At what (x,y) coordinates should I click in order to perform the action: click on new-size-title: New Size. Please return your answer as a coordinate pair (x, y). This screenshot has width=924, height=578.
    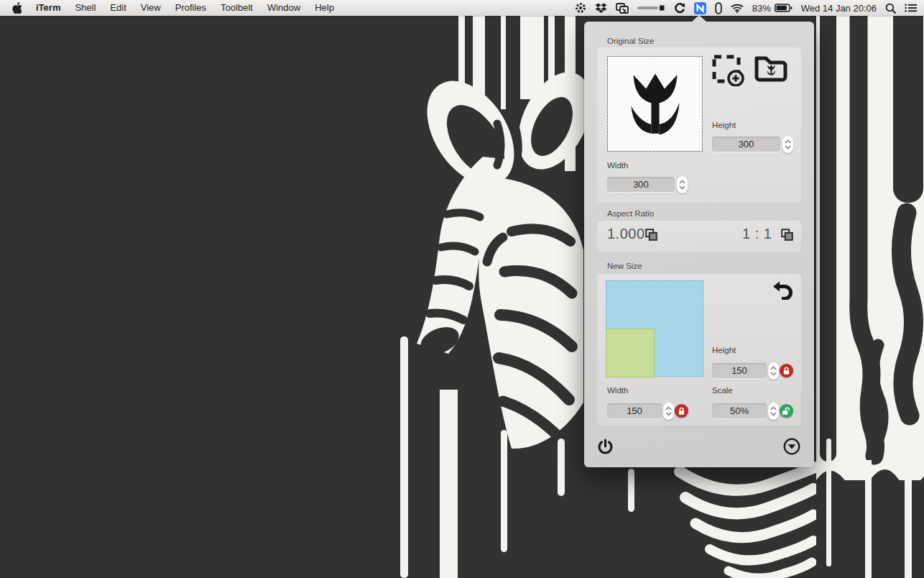
    Looking at the image, I should click on (625, 266).